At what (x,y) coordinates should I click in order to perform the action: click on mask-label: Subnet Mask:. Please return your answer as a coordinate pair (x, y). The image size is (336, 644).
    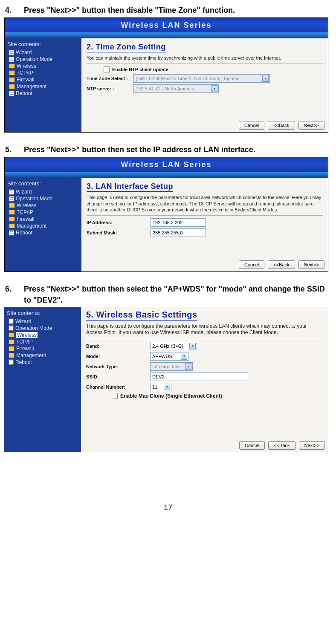
    Looking at the image, I should click on (119, 233).